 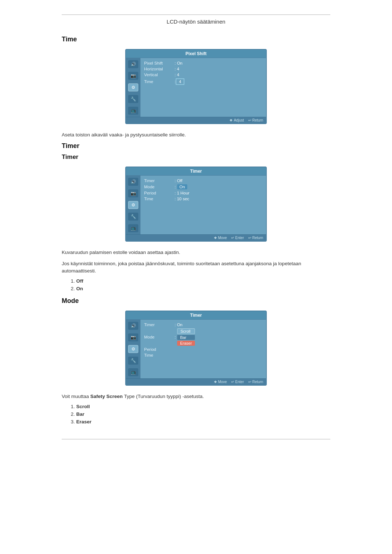 I want to click on sidebar-timer-icon-1: 🔊, so click(x=133, y=182).